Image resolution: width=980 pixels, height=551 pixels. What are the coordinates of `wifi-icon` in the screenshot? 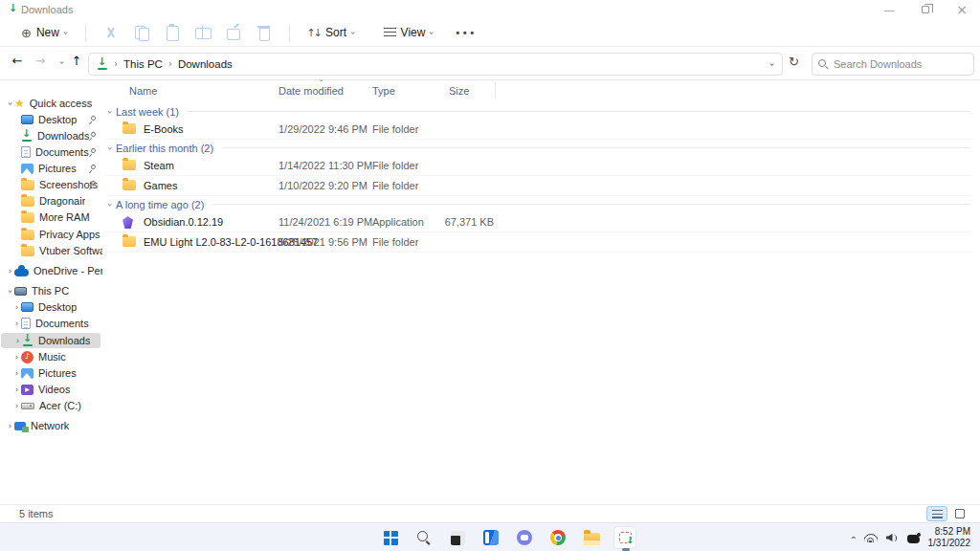 It's located at (871, 538).